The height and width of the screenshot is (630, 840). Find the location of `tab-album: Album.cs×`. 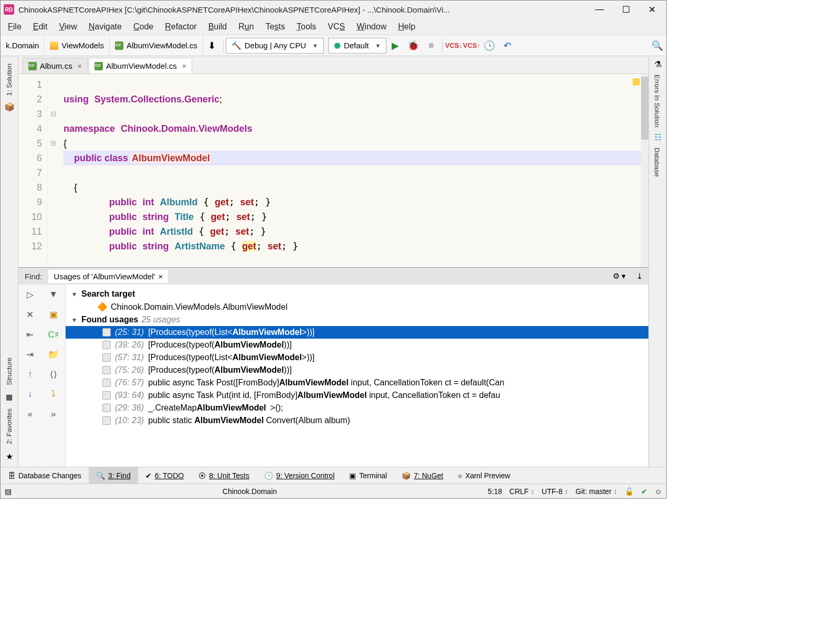

tab-album: Album.cs× is located at coordinates (55, 66).